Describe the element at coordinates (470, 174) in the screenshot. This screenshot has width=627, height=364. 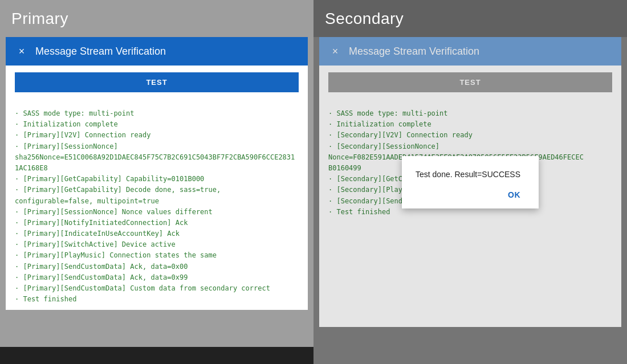
I see `result-dialog-text: Test done. Result=SUCCESS` at that location.